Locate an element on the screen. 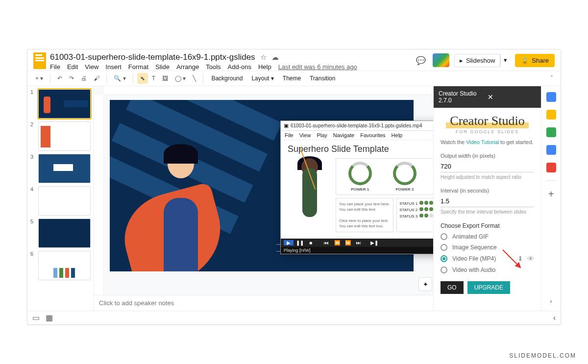 The height and width of the screenshot is (364, 588). menu-format: Format is located at coordinates (138, 67).